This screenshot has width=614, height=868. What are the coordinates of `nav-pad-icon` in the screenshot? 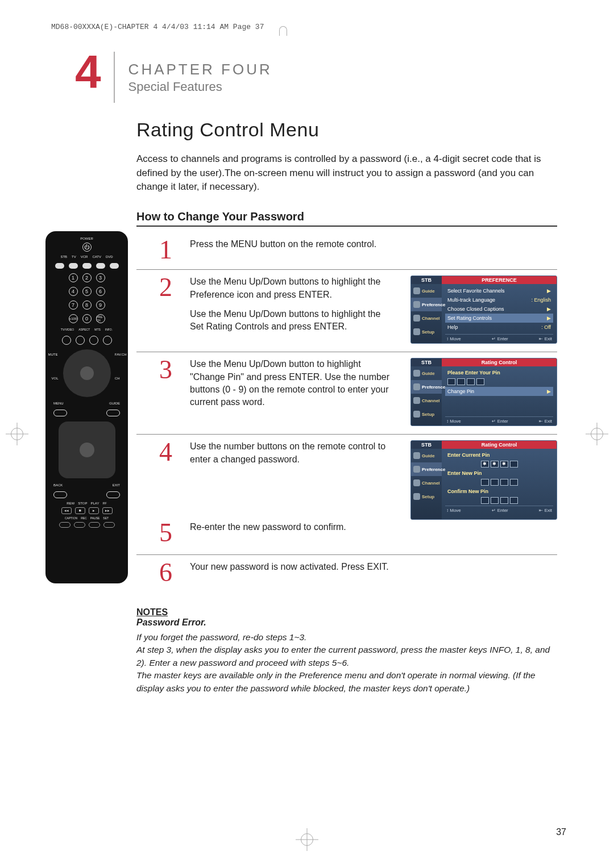 It's located at (87, 450).